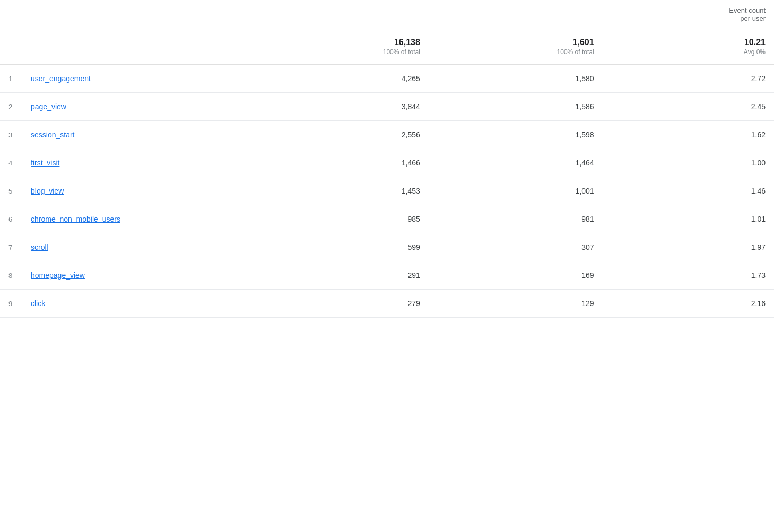 This screenshot has width=774, height=532. What do you see at coordinates (16, 276) in the screenshot?
I see `row-rank: 8` at bounding box center [16, 276].